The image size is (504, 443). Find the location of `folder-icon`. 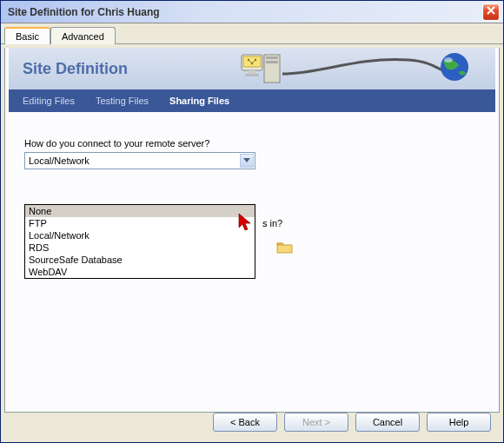

folder-icon is located at coordinates (285, 248).